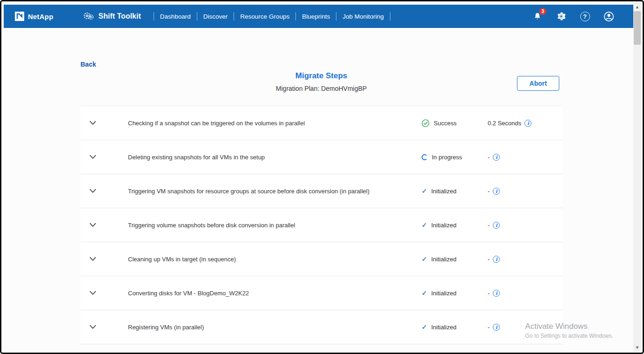  What do you see at coordinates (275, 157) in the screenshot?
I see `step-description: Deleting existing snapshots for all VMs …` at bounding box center [275, 157].